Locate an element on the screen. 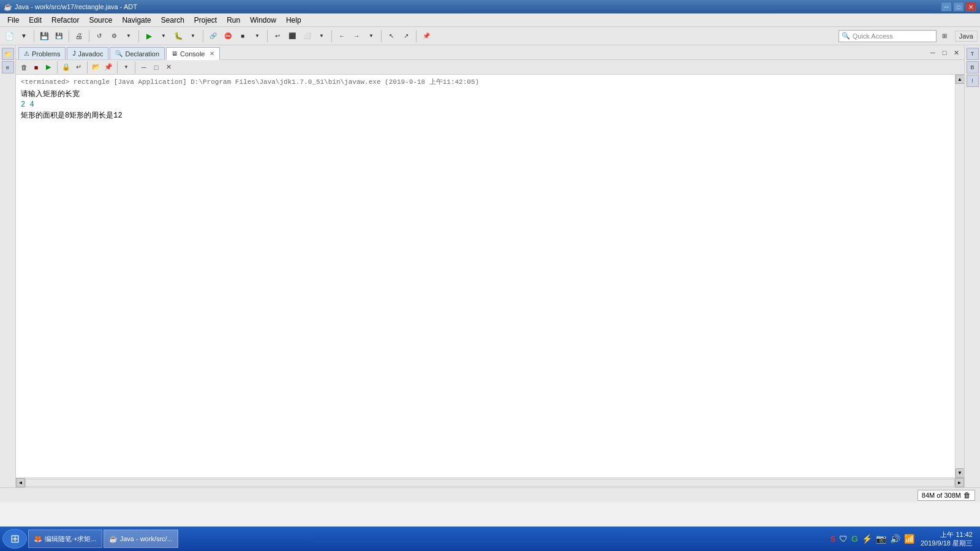  maximize-view-btn: □ is located at coordinates (944, 53).